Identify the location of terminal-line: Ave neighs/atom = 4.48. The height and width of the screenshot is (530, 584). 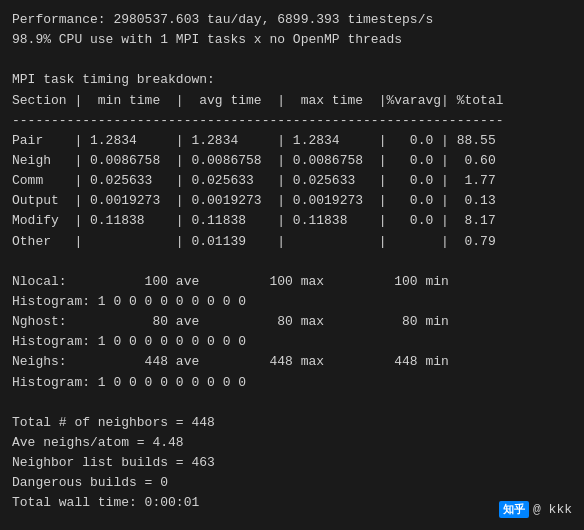
(292, 443).